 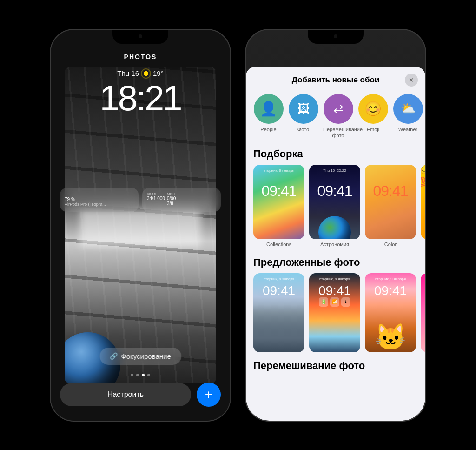 What do you see at coordinates (171, 198) in the screenshot?
I see `min-val: 0/90` at bounding box center [171, 198].